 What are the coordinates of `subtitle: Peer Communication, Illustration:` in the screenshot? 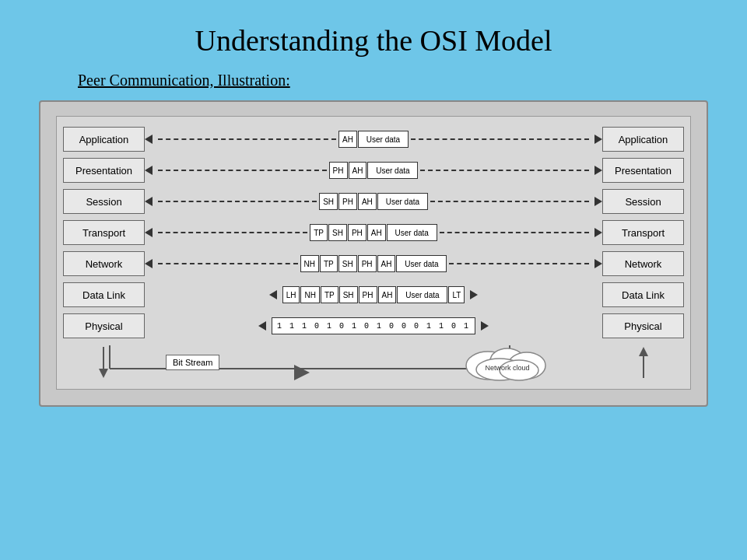 It's located at (184, 81).